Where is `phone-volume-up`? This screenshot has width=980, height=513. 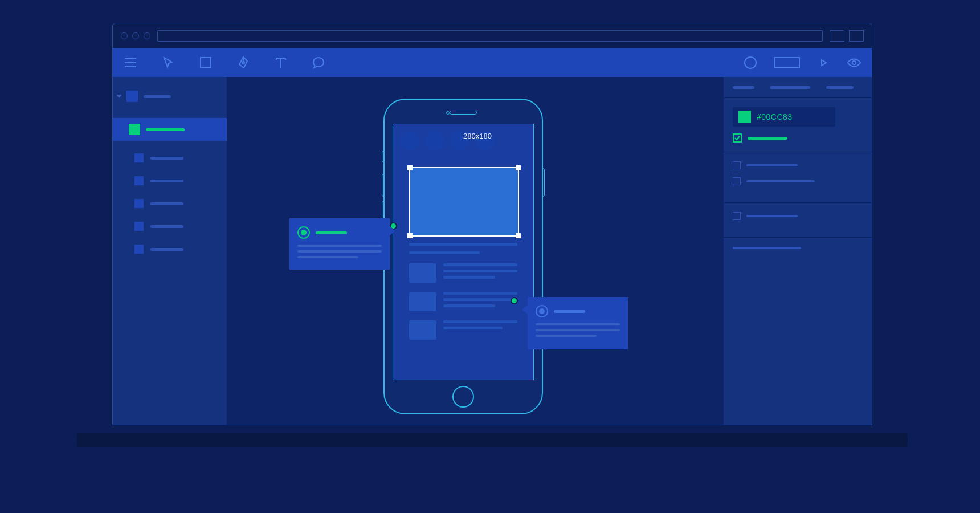 phone-volume-up is located at coordinates (383, 185).